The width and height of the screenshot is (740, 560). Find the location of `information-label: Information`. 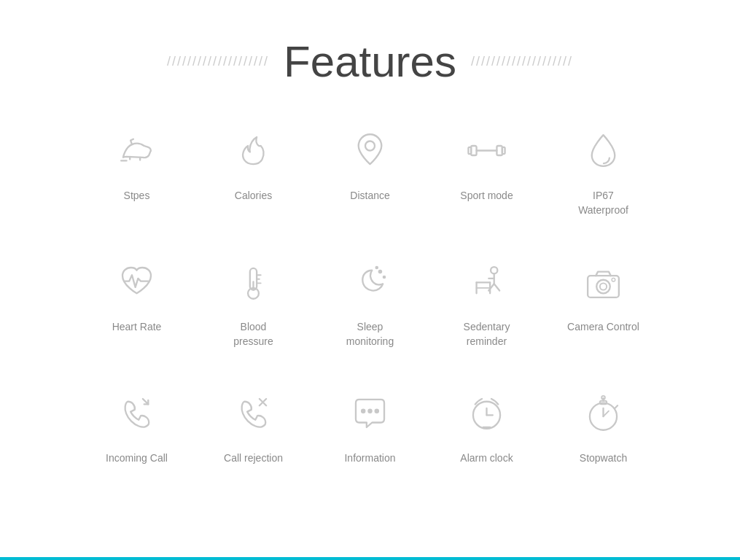

information-label: Information is located at coordinates (370, 459).